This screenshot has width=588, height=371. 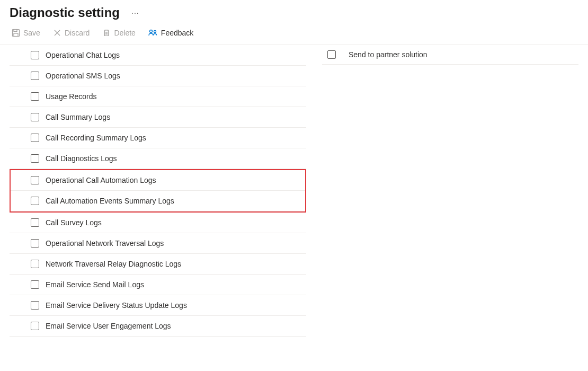 I want to click on log-row: Call Diagnostics Logs, so click(x=158, y=159).